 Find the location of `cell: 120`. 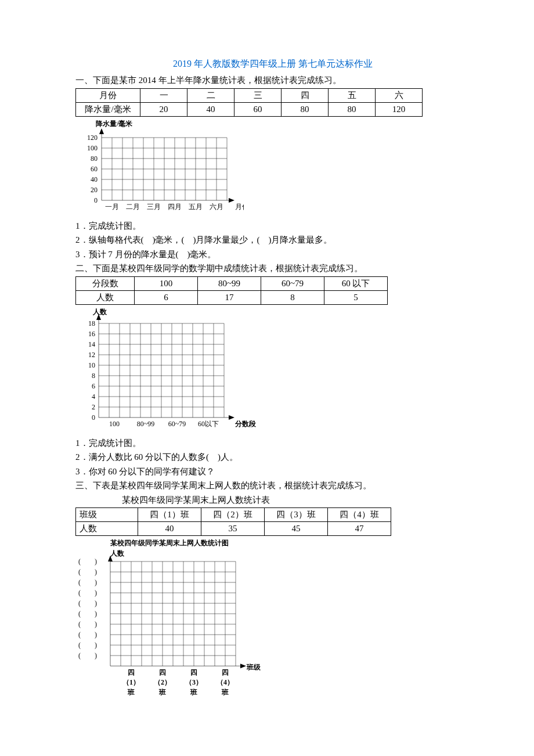

cell: 120 is located at coordinates (399, 109).